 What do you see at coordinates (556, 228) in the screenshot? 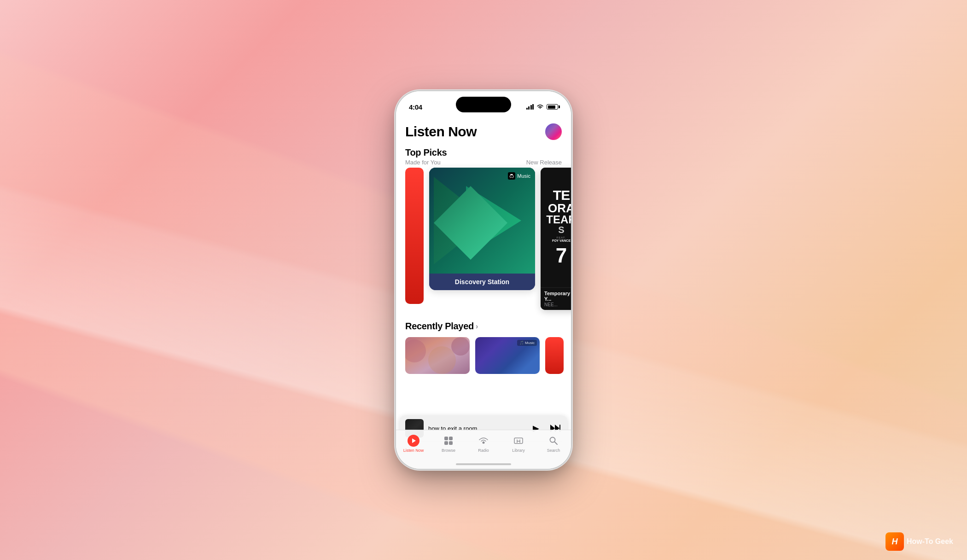
I see `album-art: TE ORA TEAR S FEAT. FOY VANCE 7` at bounding box center [556, 228].